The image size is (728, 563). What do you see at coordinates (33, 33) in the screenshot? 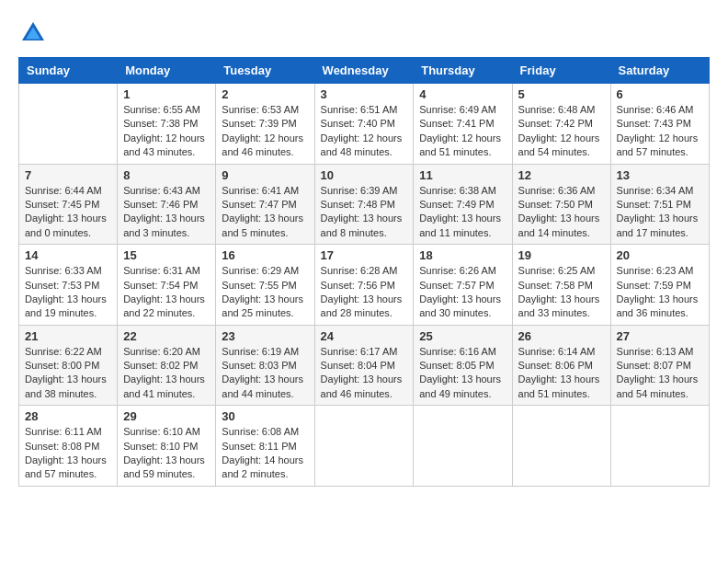
I see `logo-icon` at bounding box center [33, 33].